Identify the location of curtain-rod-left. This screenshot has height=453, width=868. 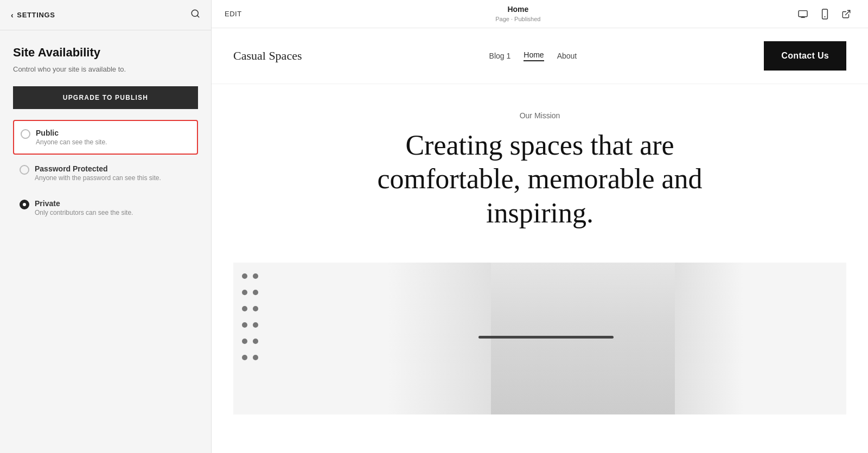
(546, 337).